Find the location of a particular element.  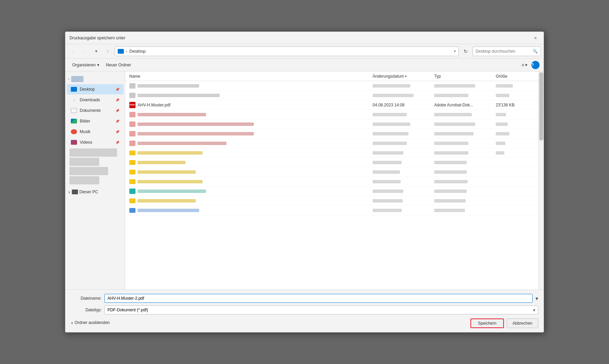

col-name-header: Name is located at coordinates (250, 76).